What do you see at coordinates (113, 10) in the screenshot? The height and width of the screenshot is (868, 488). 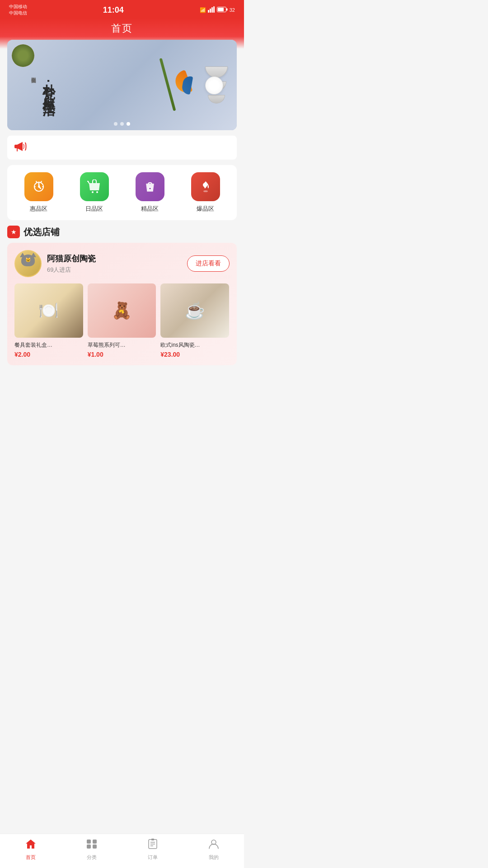 I see `status-time: 11:04` at bounding box center [113, 10].